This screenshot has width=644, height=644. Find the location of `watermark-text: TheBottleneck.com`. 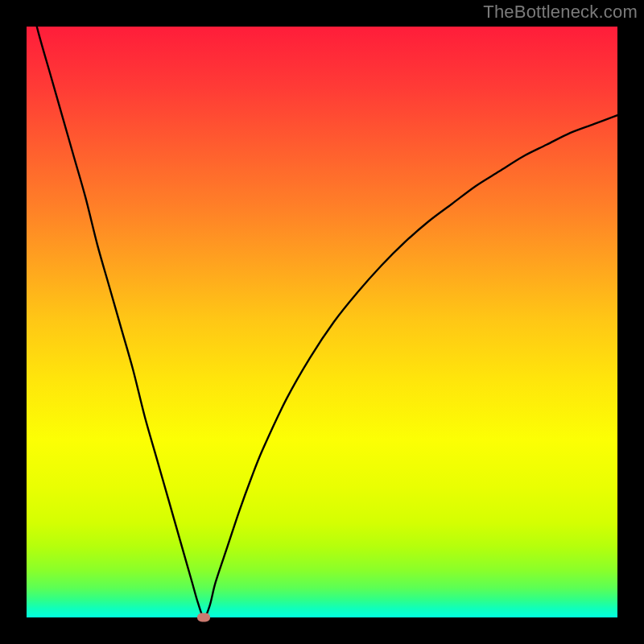

watermark-text: TheBottleneck.com is located at coordinates (560, 12).